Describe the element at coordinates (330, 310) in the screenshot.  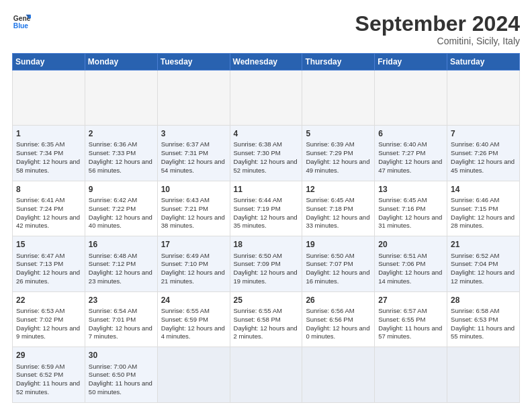
I see `sunrise-text: Sunrise: 6:56 AM` at that location.